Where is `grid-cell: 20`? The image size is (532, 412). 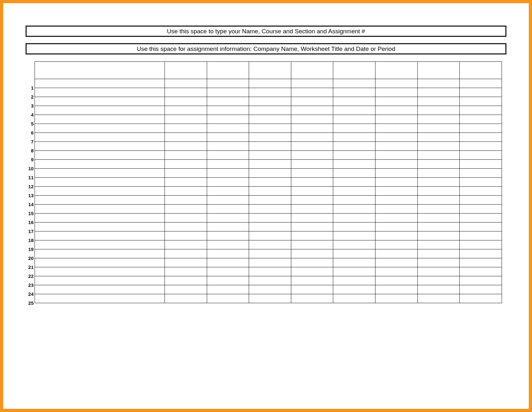 grid-cell: 20 is located at coordinates (100, 254).